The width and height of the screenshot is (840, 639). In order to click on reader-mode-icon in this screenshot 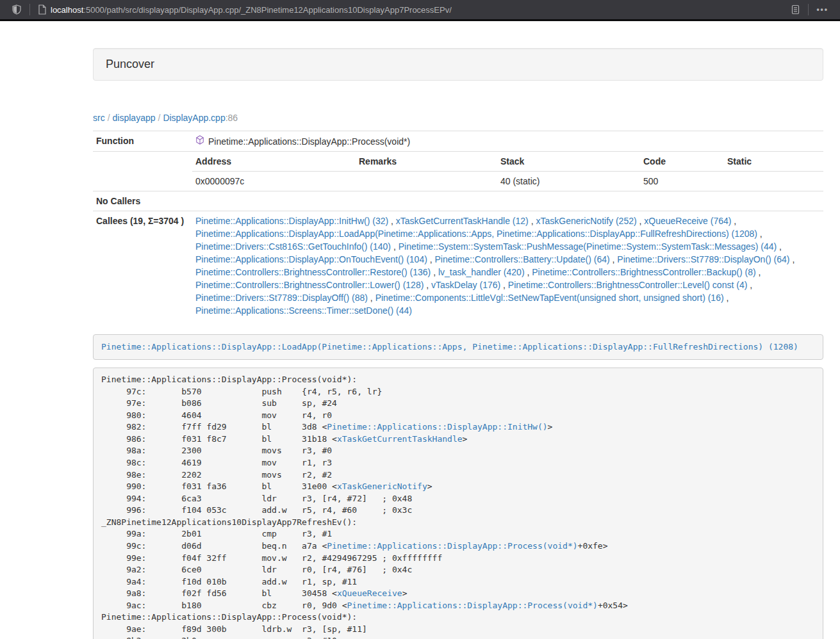, I will do `click(796, 10)`.